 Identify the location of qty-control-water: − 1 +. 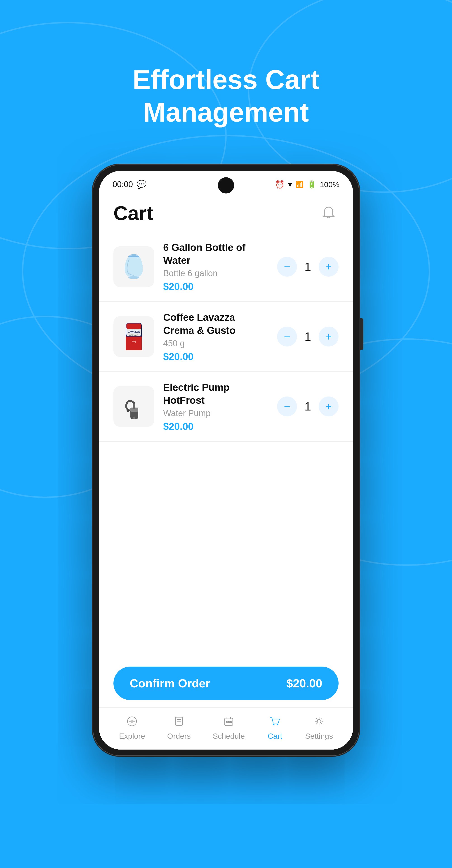
(308, 267).